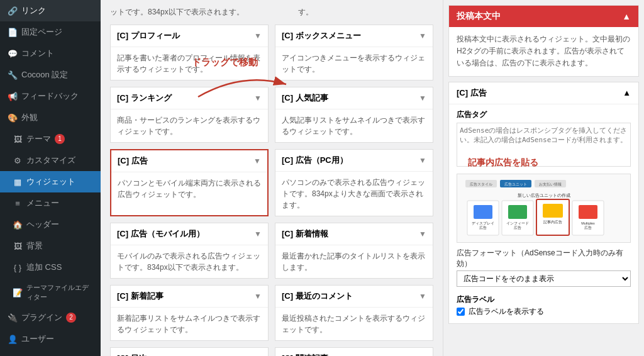  What do you see at coordinates (50, 267) in the screenshot?
I see `sidebar-item-css: { } 追加 CSS` at bounding box center [50, 267].